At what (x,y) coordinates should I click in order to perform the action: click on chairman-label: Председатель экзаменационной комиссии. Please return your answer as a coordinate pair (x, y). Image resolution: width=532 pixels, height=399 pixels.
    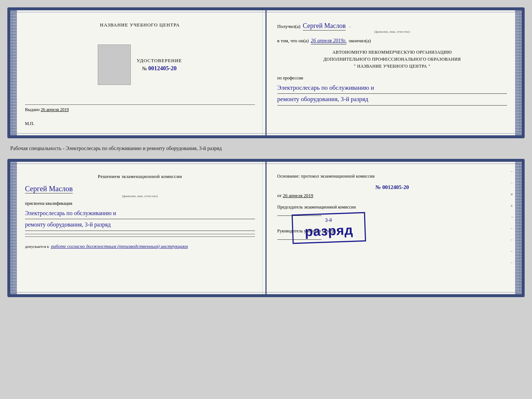
    Looking at the image, I should click on (317, 207).